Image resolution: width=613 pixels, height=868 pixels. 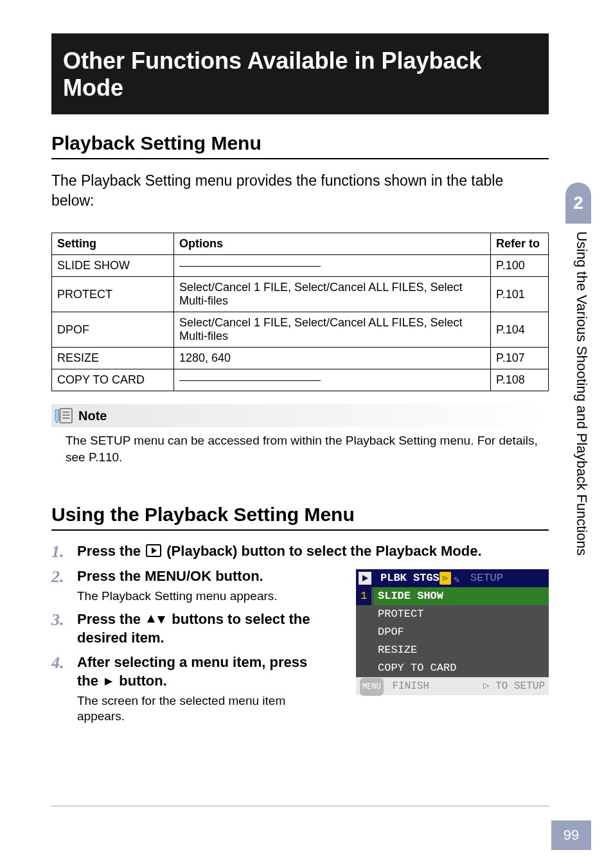 I want to click on td-refer: P.104, so click(x=520, y=330).